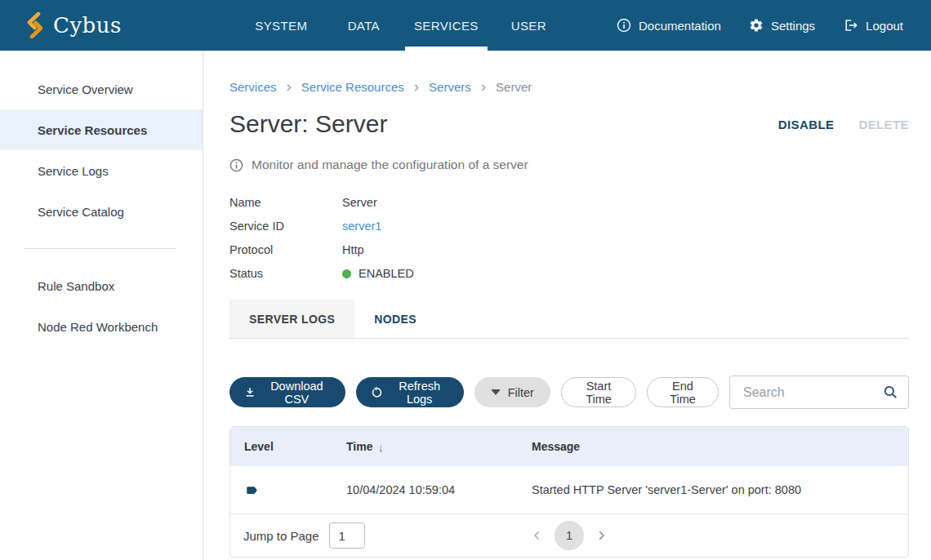 The width and height of the screenshot is (931, 560). Describe the element at coordinates (377, 393) in the screenshot. I see `refresh-icon` at that location.